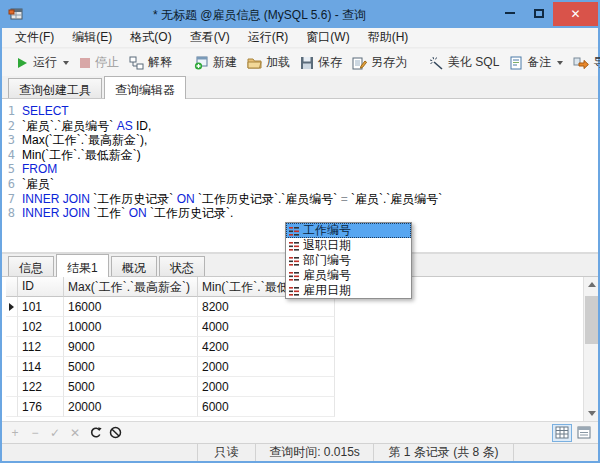 This screenshot has width=600, height=463. I want to click on comment-icon, so click(516, 63).